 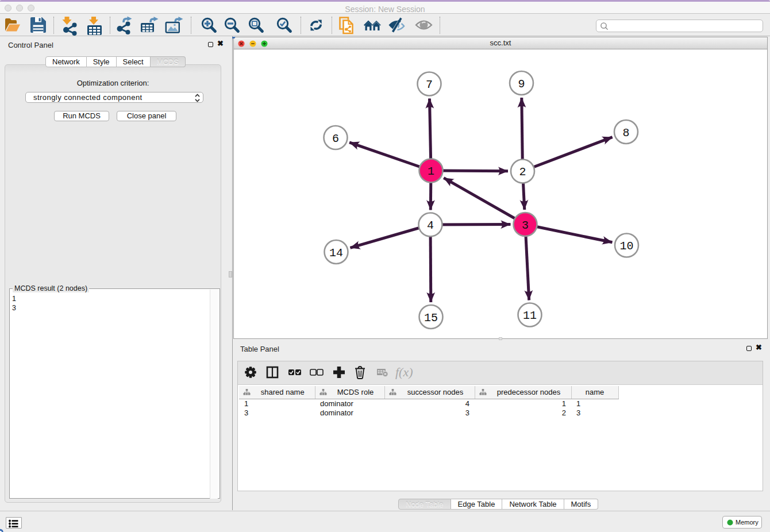 I want to click on svg-text: 6, so click(x=336, y=139).